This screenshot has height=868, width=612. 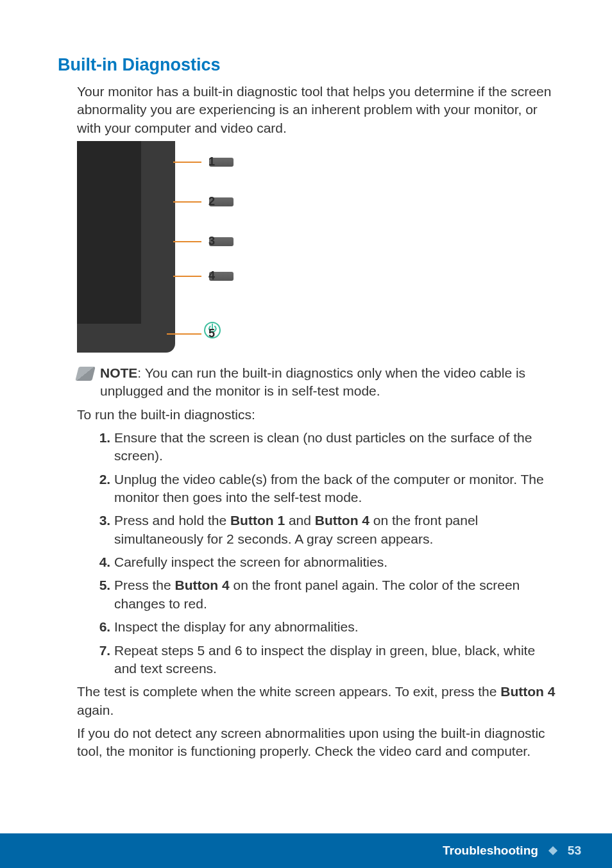 What do you see at coordinates (172, 521) in the screenshot?
I see `step-3-text-a: Press and hold the` at bounding box center [172, 521].